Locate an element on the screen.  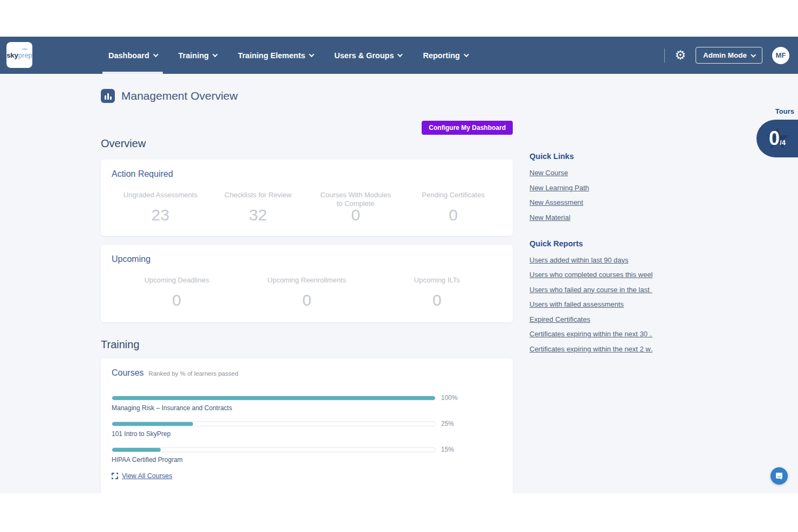
link-users-failed-course: Users who failed any course in the last … is located at coordinates (591, 290).